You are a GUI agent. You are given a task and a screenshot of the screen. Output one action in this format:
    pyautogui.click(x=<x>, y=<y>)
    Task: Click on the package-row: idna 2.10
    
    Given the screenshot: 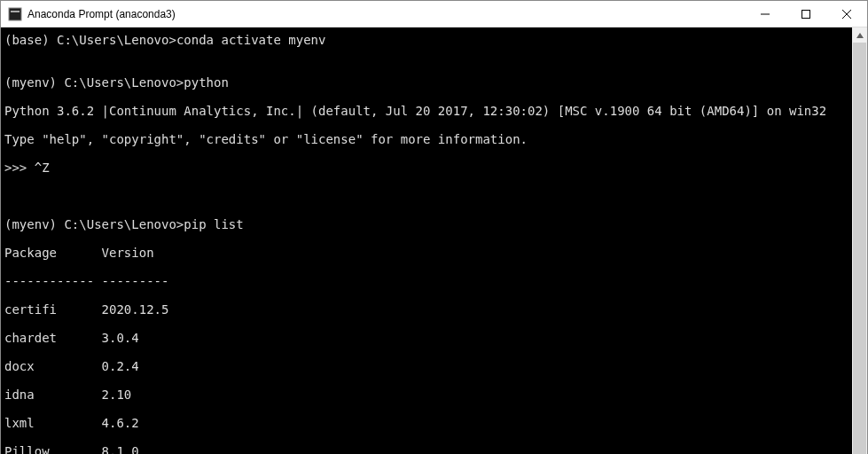 What is the action you would take?
    pyautogui.click(x=426, y=395)
    